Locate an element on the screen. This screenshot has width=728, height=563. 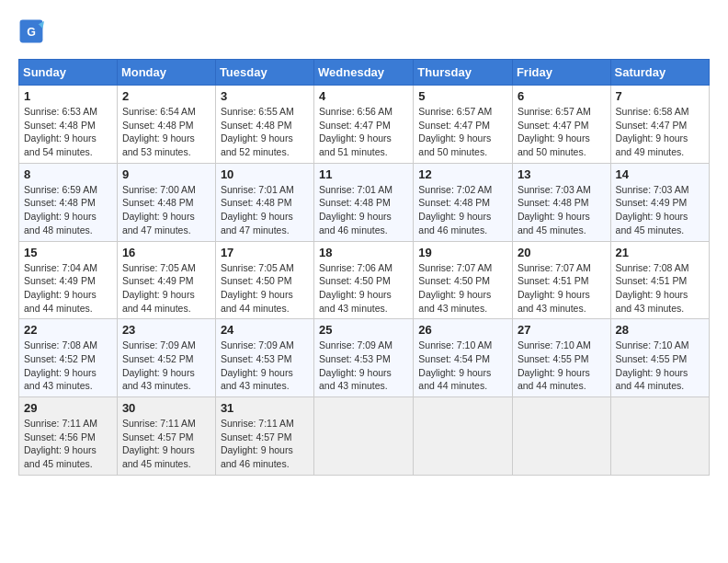
calendar-cell: 19 Sunrise: 7:07 AM Sunset: 4:50 PM Dayl… is located at coordinates (463, 280).